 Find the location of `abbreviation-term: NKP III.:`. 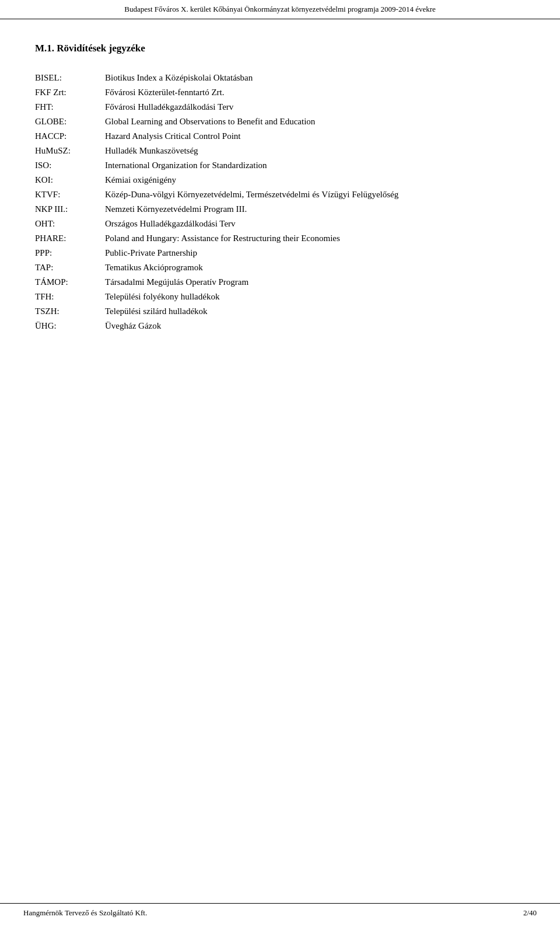

abbreviation-term: NKP III.: is located at coordinates (70, 209).